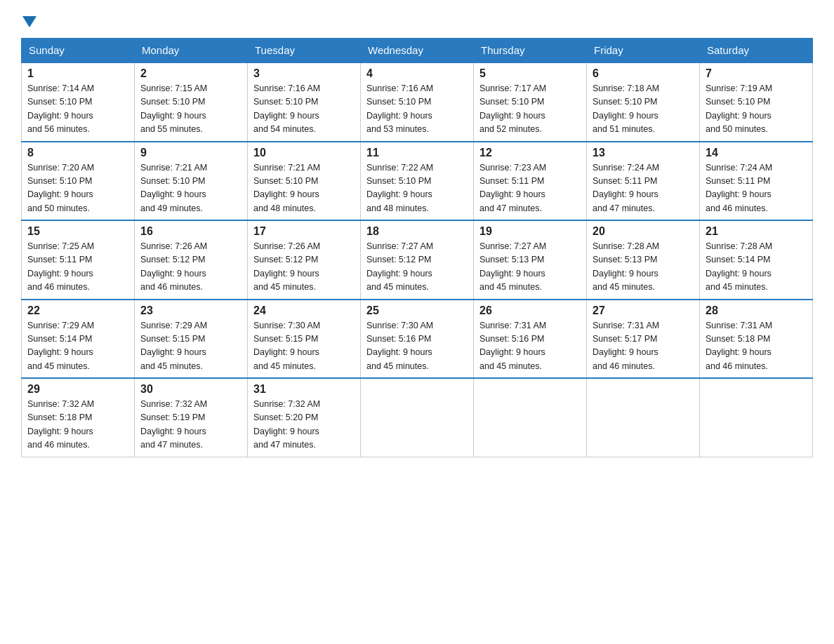 The height and width of the screenshot is (644, 834). Describe the element at coordinates (191, 389) in the screenshot. I see `day-number-30: 30` at that location.